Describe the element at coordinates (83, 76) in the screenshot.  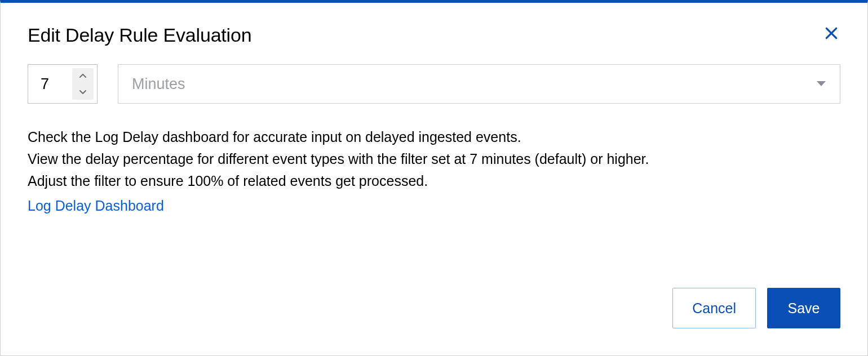
I see `spinner-up-button` at that location.